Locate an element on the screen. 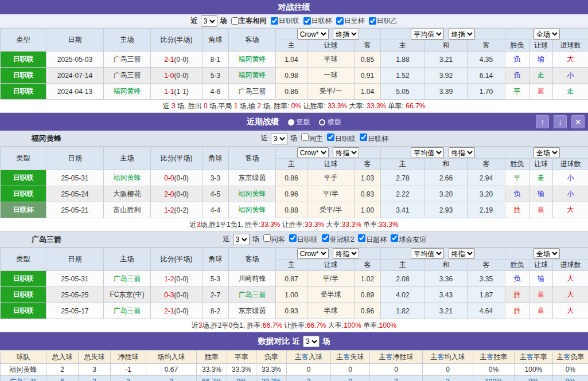  team1-games-count-select: 3 is located at coordinates (279, 139).